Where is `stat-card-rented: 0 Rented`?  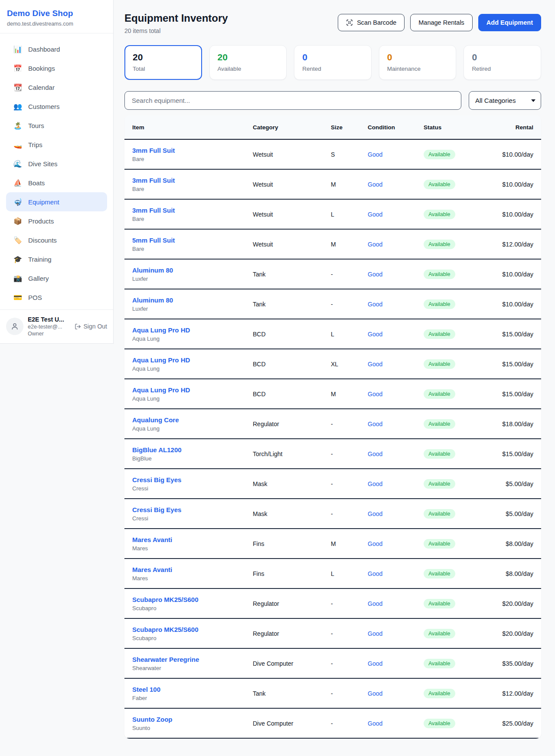
stat-card-rented: 0 Rented is located at coordinates (333, 62).